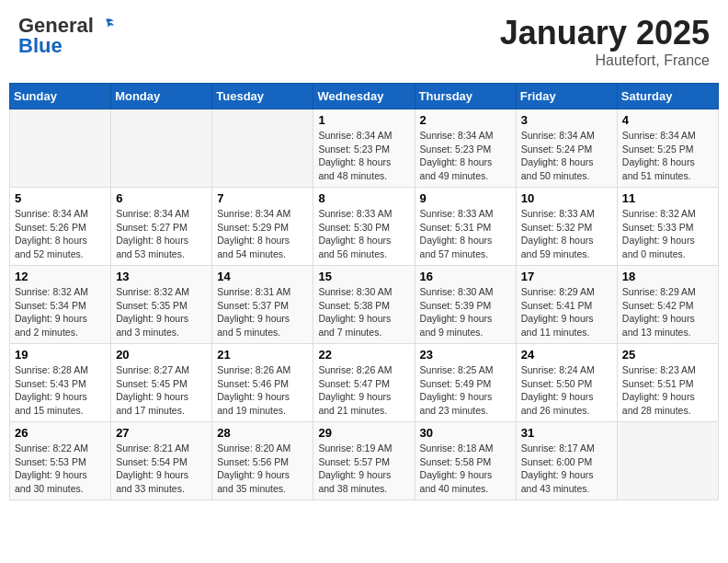 The height and width of the screenshot is (563, 728). Describe the element at coordinates (465, 383) in the screenshot. I see `day-cell: 23Sunrise: 8:25 AM Sunset: 5:49 PM Dayli…` at that location.